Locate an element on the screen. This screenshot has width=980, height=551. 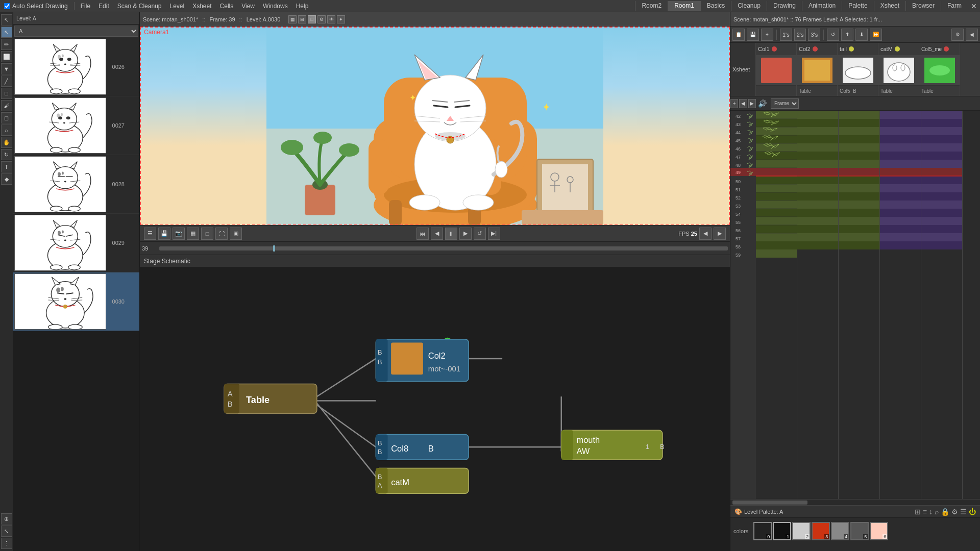
save-icon: 💾 is located at coordinates (164, 234).